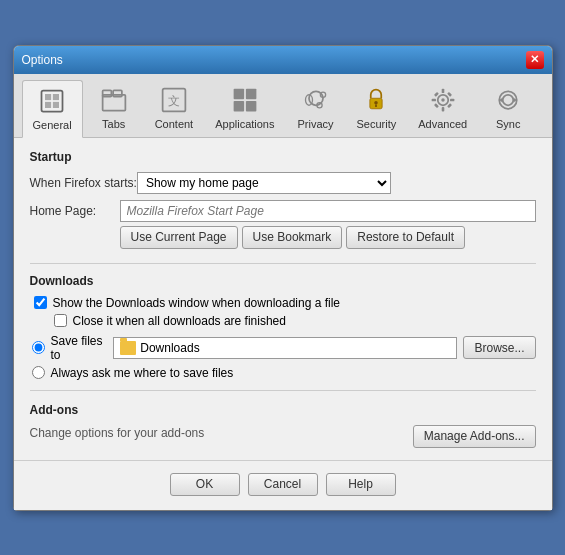  I want to click on show-downloads-checkbox, so click(40, 302).